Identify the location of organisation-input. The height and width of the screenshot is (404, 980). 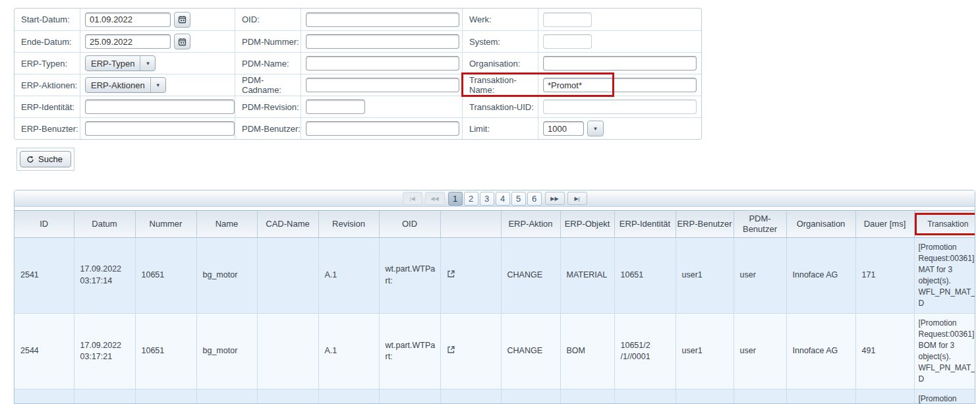
(620, 63).